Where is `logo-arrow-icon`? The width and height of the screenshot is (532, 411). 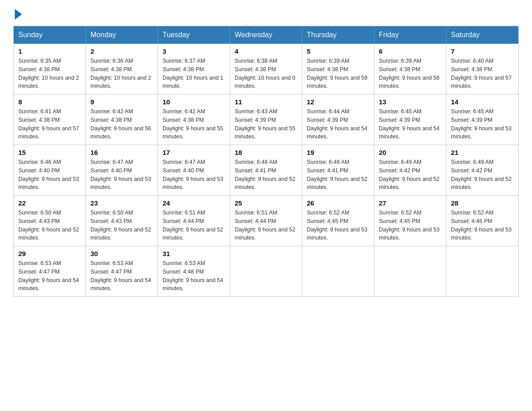 logo-arrow-icon is located at coordinates (18, 14).